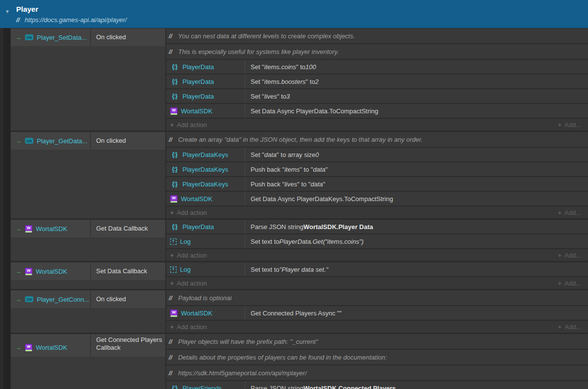 The height and width of the screenshot is (389, 588). What do you see at coordinates (377, 199) in the screenshot?
I see `action-row: WWortalSDKGet Data Async PlayerDataKeys.…` at bounding box center [377, 199].